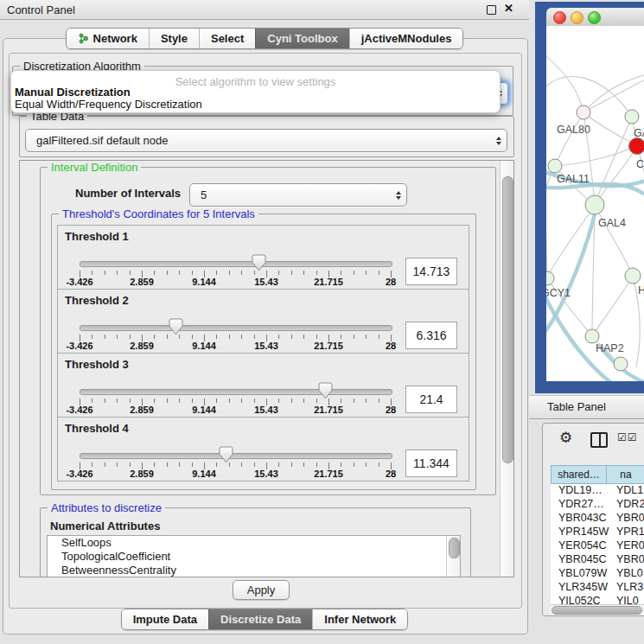 Image resolution: width=644 pixels, height=644 pixels. I want to click on node-right-h, so click(633, 276).